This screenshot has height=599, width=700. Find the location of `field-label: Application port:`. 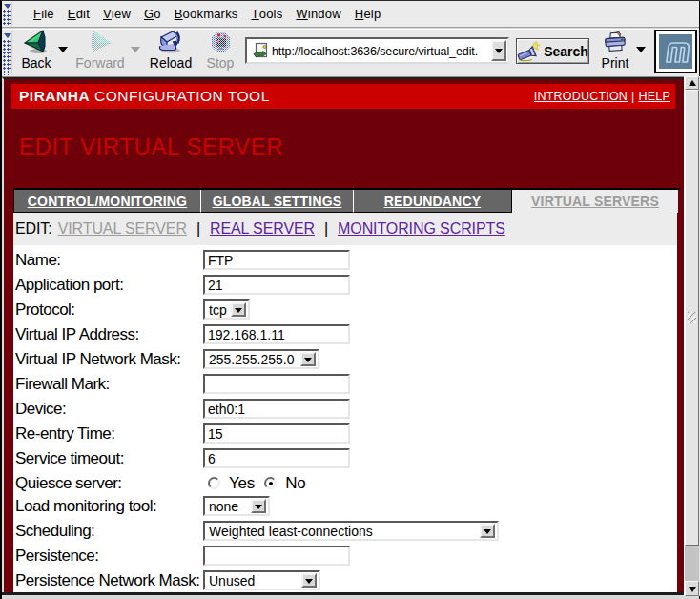

field-label: Application port: is located at coordinates (109, 284).